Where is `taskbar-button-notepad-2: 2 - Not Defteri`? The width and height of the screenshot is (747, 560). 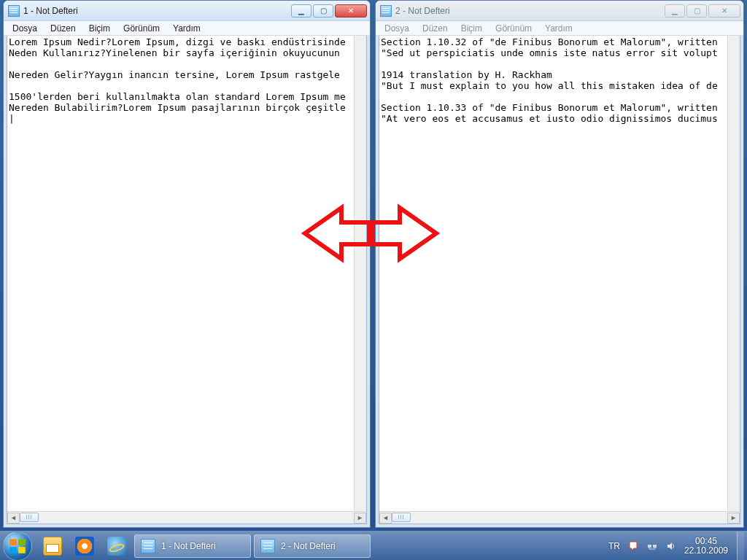 taskbar-button-notepad-2: 2 - Not Defteri is located at coordinates (312, 546).